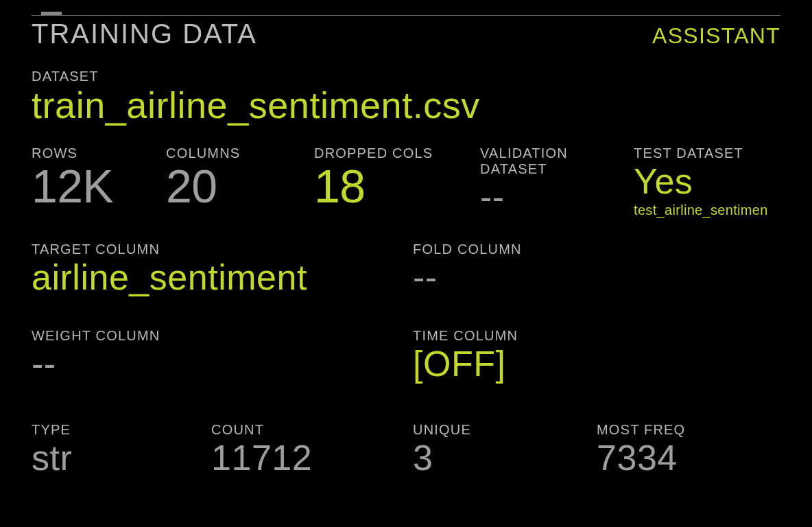  I want to click on most-freq-label: MOST FREQ, so click(685, 430).